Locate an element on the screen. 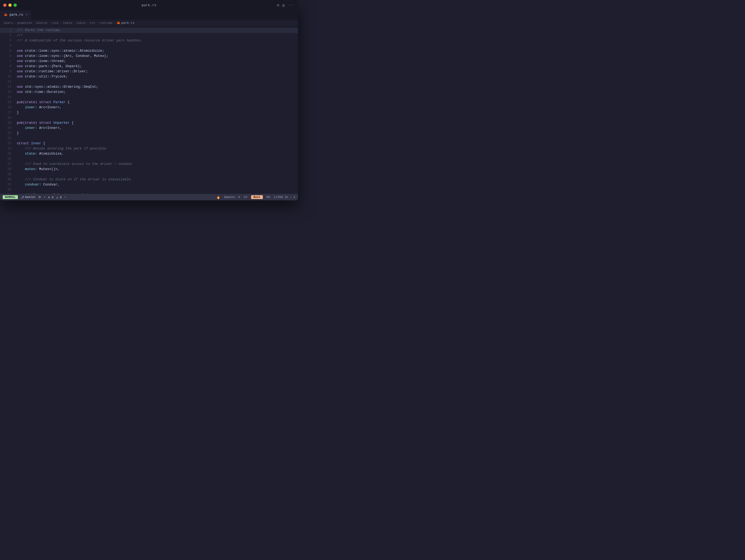  line-content: //! Parks the runtime. is located at coordinates (39, 30).